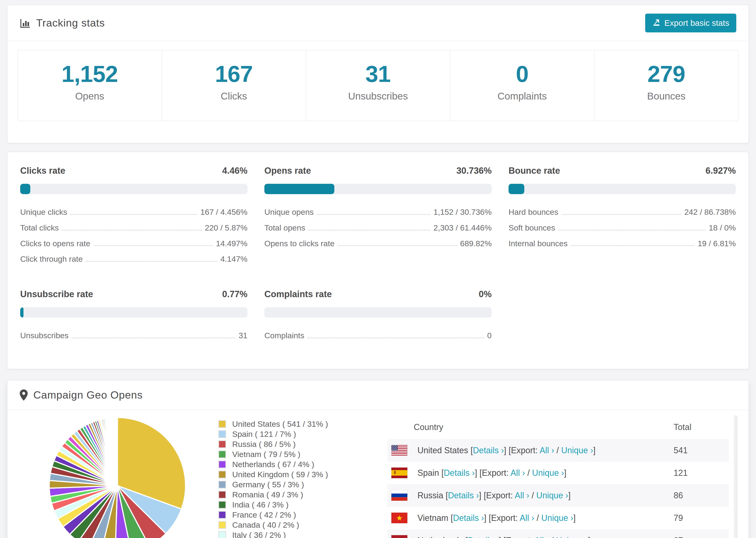 Image resolution: width=756 pixels, height=538 pixels. Describe the element at coordinates (400, 496) in the screenshot. I see `flag-ru-icon` at that location.